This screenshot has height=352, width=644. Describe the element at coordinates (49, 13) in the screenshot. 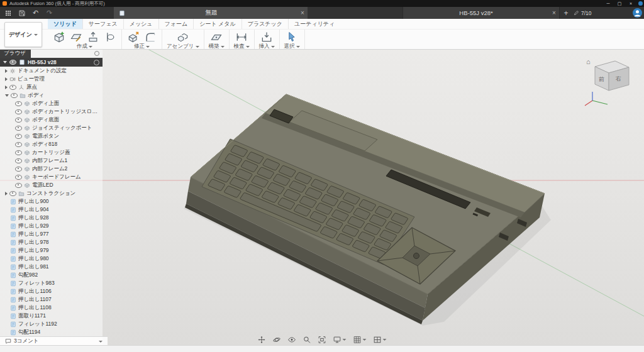

I see `redo-button: ↷` at that location.